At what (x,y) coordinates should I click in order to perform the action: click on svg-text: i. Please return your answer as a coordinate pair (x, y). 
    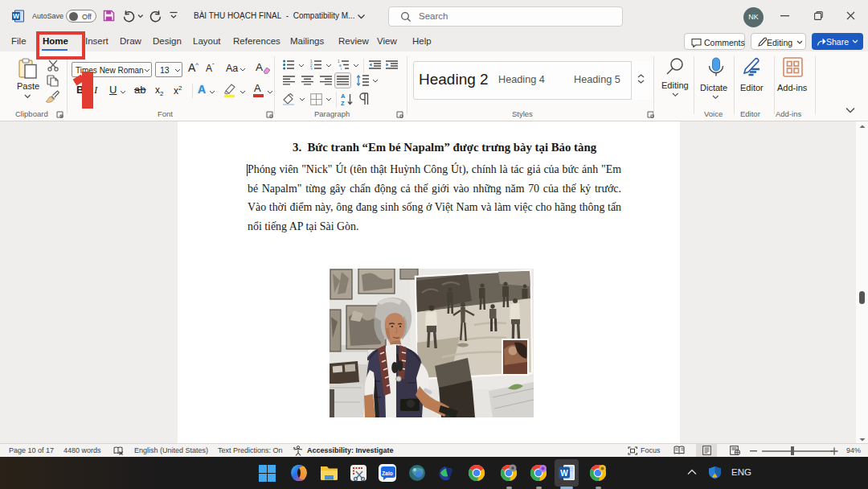
    Looking at the image, I should click on (341, 69).